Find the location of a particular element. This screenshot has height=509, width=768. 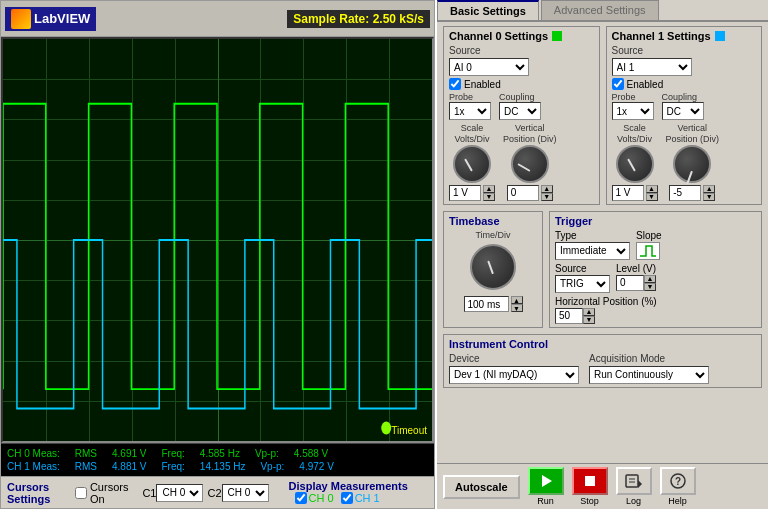

display-ch0-label: CH 0 is located at coordinates (314, 498).